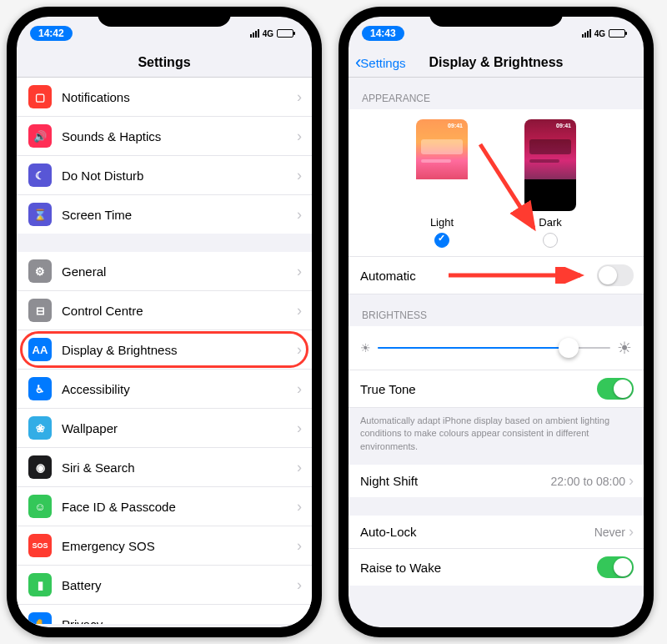 The height and width of the screenshot is (644, 667). Describe the element at coordinates (40, 271) in the screenshot. I see `gear-icon: ⚙` at that location.